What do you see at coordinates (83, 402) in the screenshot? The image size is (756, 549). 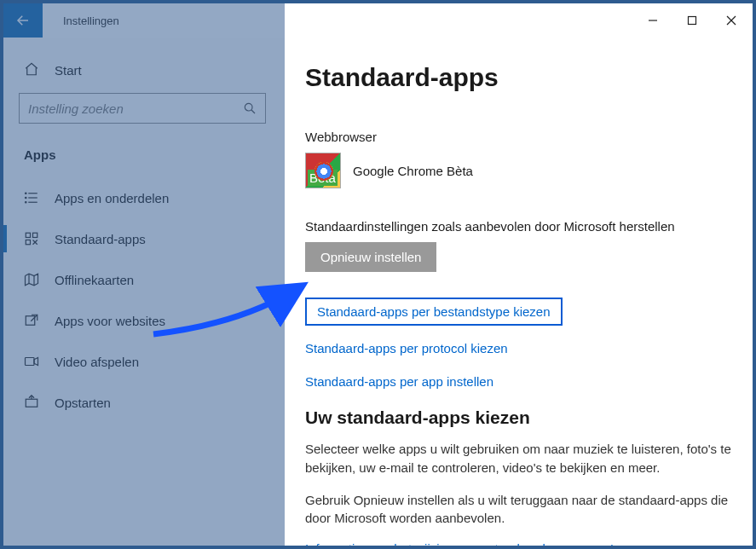 I see `sidebar-item-label: Opstarten` at bounding box center [83, 402].